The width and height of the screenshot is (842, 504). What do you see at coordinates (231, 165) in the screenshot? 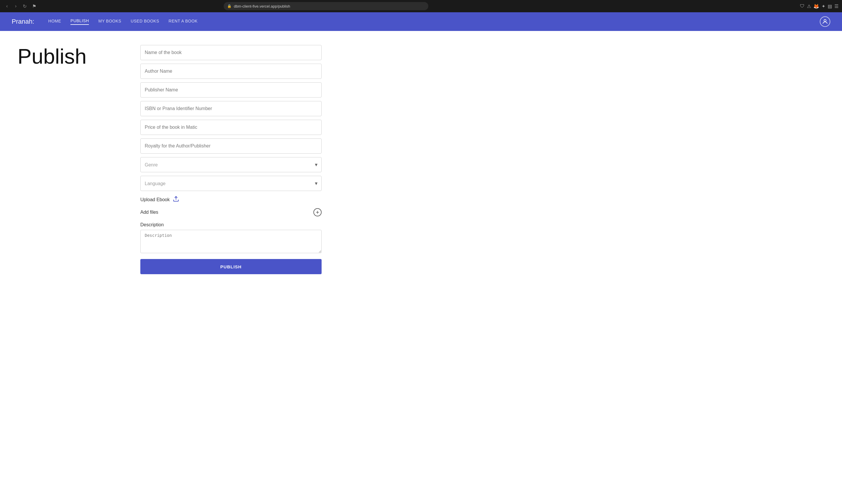
I see `genre-field: Genre Fiction Non-Fiction Science Fictio…` at bounding box center [231, 165].